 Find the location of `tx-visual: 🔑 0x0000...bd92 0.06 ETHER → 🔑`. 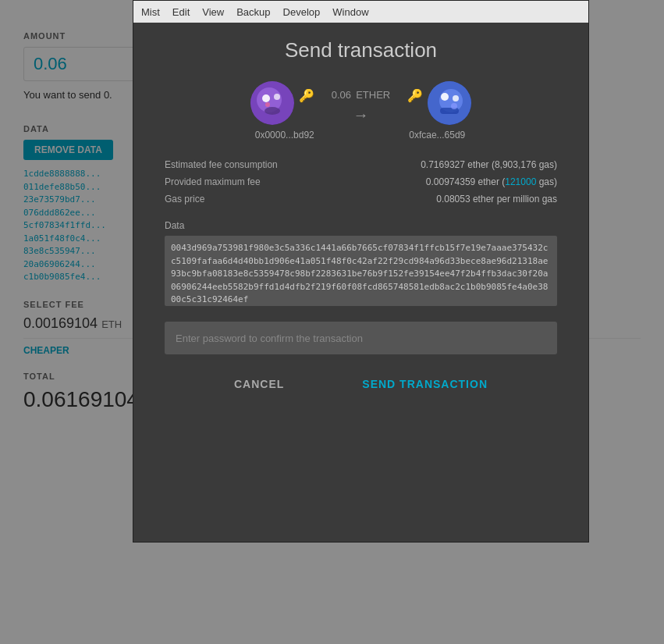

tx-visual: 🔑 0x0000...bd92 0.06 ETHER → 🔑 is located at coordinates (360, 111).